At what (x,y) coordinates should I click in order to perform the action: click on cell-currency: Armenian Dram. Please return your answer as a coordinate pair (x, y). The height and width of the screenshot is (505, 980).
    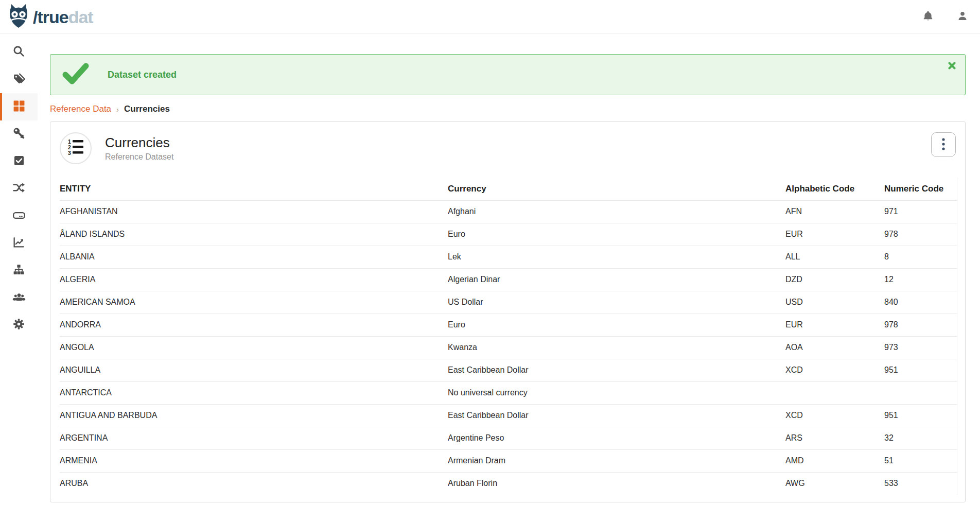
    Looking at the image, I should click on (617, 461).